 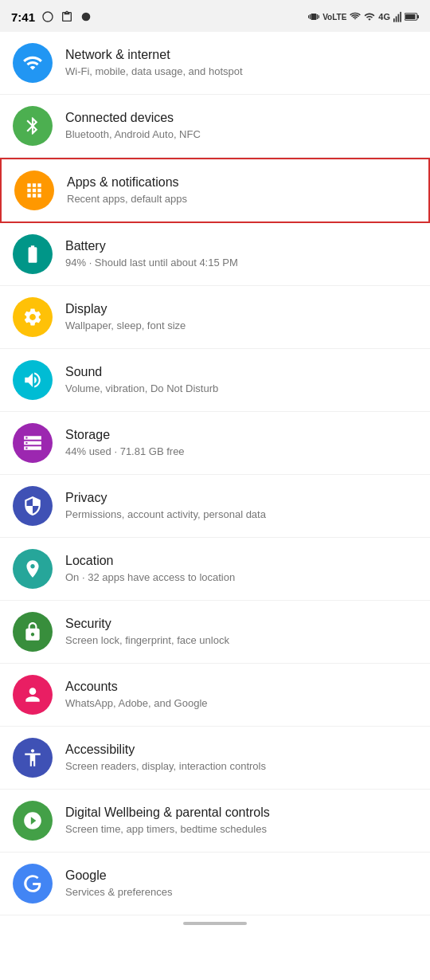 I want to click on display-text: Display Wallpaper, sleep, font size, so click(x=241, y=317).